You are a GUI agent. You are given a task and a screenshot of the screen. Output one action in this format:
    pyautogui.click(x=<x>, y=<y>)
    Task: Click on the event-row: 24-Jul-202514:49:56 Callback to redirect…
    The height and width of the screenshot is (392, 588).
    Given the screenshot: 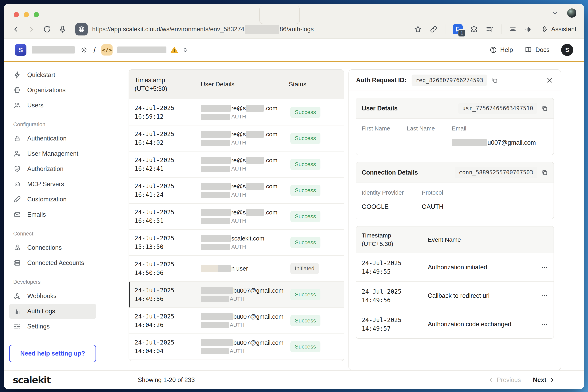 What is the action you would take?
    pyautogui.click(x=455, y=296)
    